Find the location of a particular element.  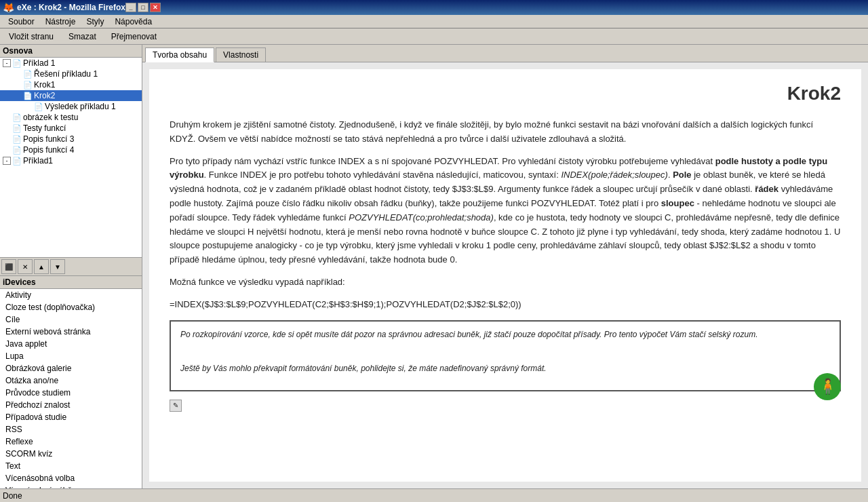

tree-item-label: Krok2 is located at coordinates (45, 96).